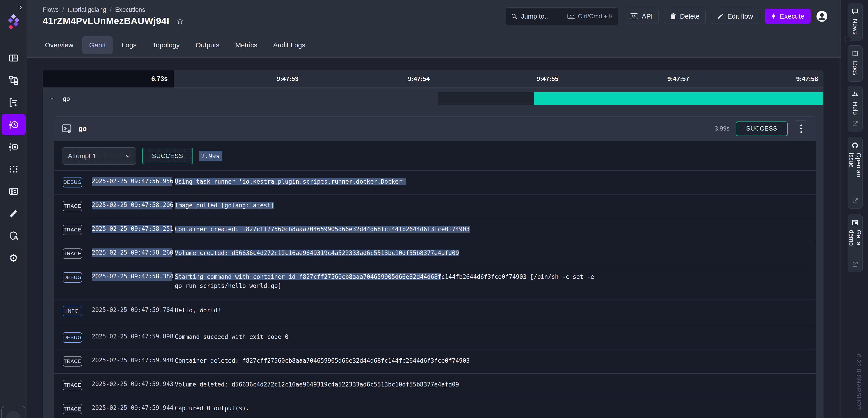  I want to click on log-timestamp: 2025-02-25 09:47:59.784, so click(131, 310).